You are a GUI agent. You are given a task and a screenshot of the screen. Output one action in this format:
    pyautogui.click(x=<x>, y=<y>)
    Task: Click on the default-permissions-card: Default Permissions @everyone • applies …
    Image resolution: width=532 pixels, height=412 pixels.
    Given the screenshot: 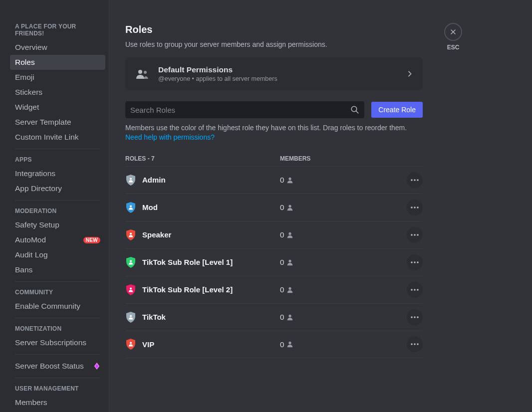 What is the action you would take?
    pyautogui.click(x=274, y=74)
    